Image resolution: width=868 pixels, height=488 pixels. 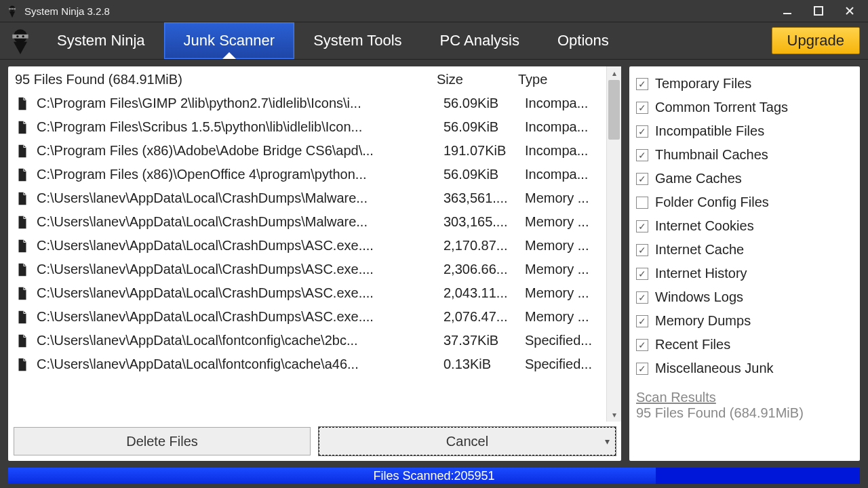 What do you see at coordinates (745, 369) in the screenshot?
I see `category-row: Miscellaneous Junk` at bounding box center [745, 369].